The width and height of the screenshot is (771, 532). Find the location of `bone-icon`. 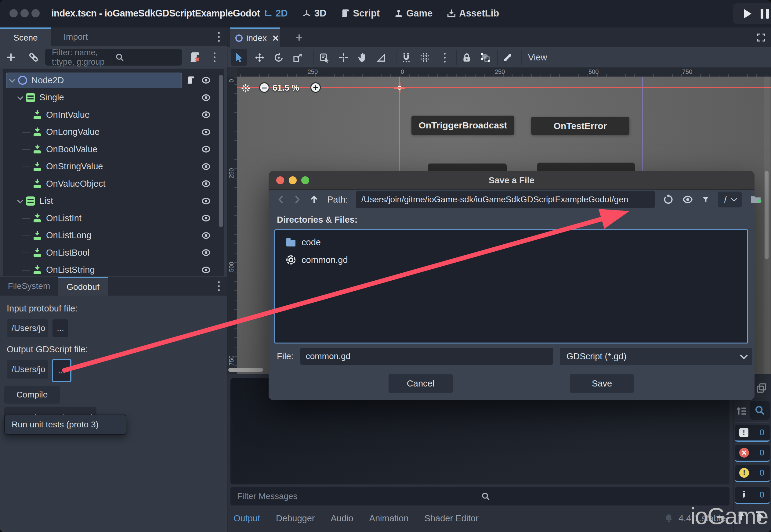

bone-icon is located at coordinates (508, 58).